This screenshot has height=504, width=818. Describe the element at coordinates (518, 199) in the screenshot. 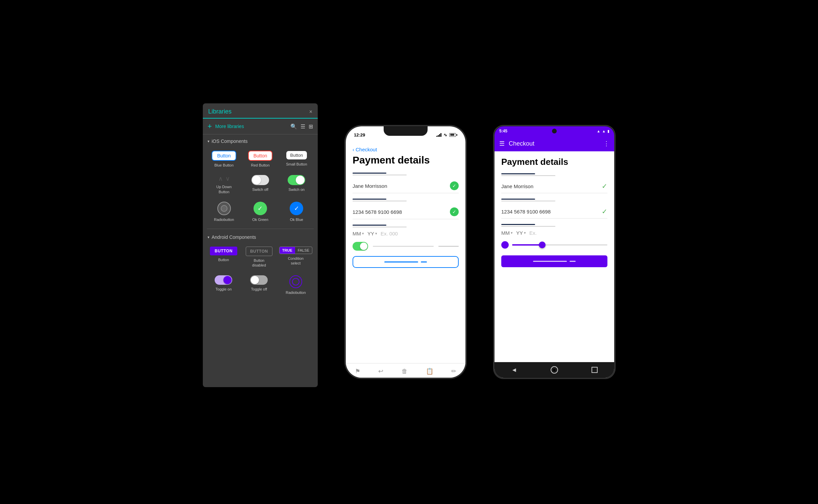

I see `android-card-label-line` at that location.